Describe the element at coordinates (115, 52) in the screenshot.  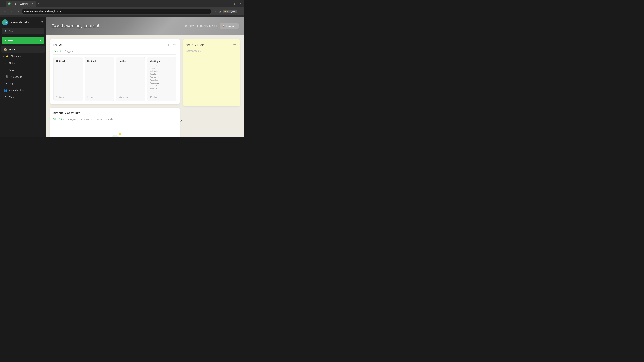
I see `notes-tabs: Recent Suggested` at that location.